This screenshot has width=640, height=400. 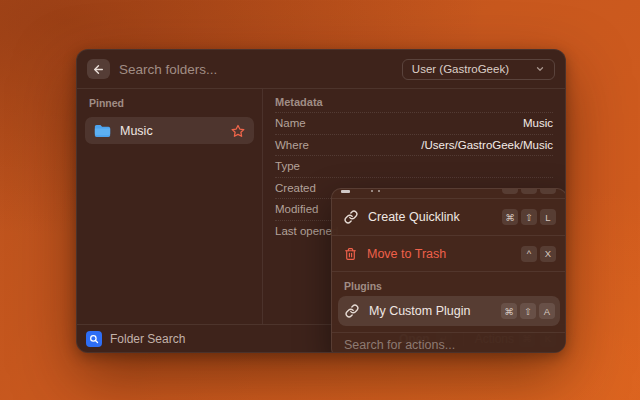 What do you see at coordinates (449, 284) in the screenshot?
I see `plugins-section-label: Plugins` at bounding box center [449, 284].